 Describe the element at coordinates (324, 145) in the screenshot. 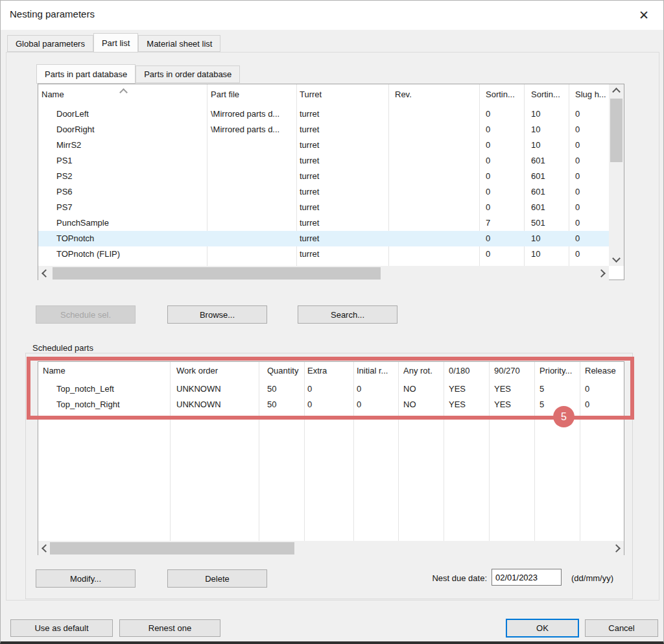

I see `table-row: MirrS2turret0100` at that location.